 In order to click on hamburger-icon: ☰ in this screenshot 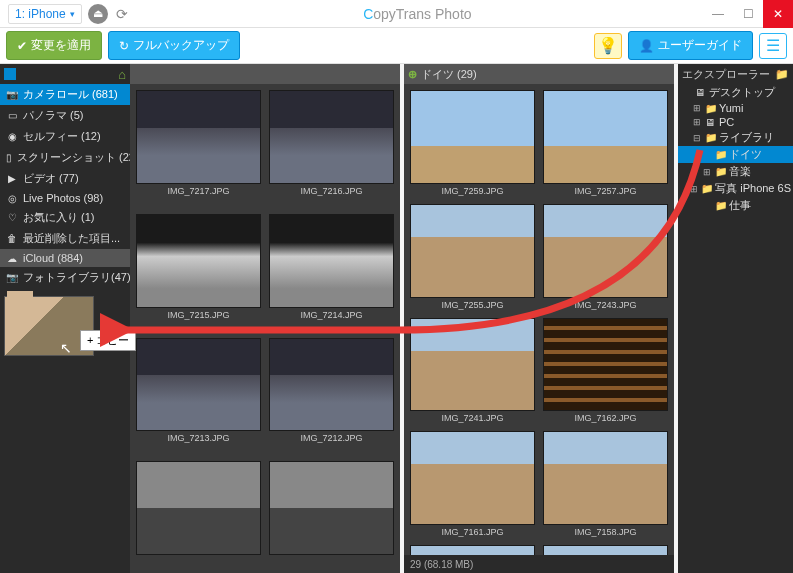, I will do `click(773, 46)`.